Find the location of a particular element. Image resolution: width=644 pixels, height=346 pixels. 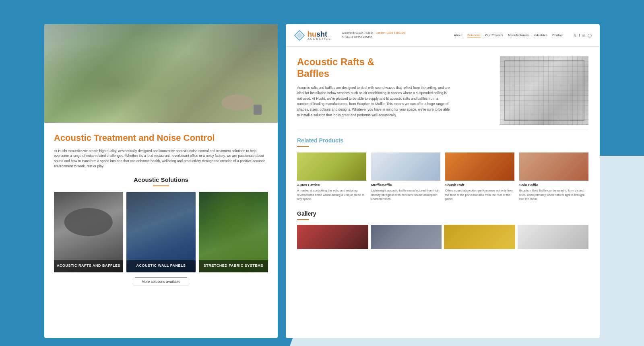

more-button-wrapper: More solutions available is located at coordinates (161, 282).